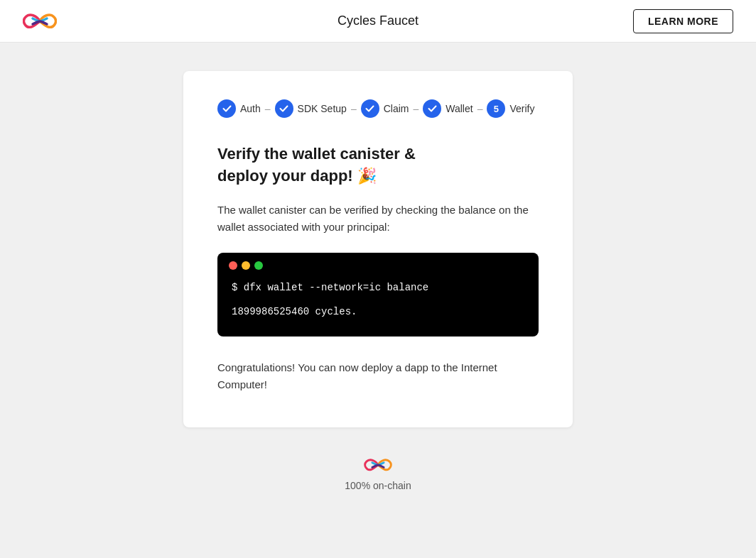  I want to click on step-wallet: Wallet, so click(448, 109).